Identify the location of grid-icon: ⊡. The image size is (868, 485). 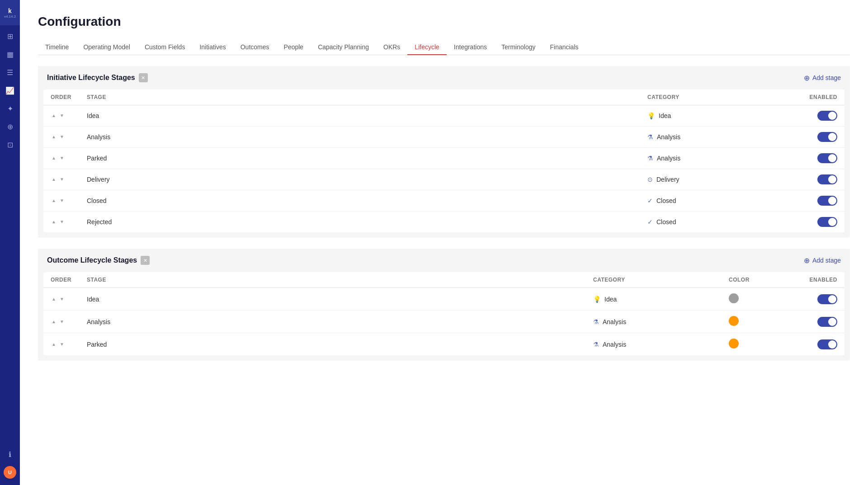
(10, 145).